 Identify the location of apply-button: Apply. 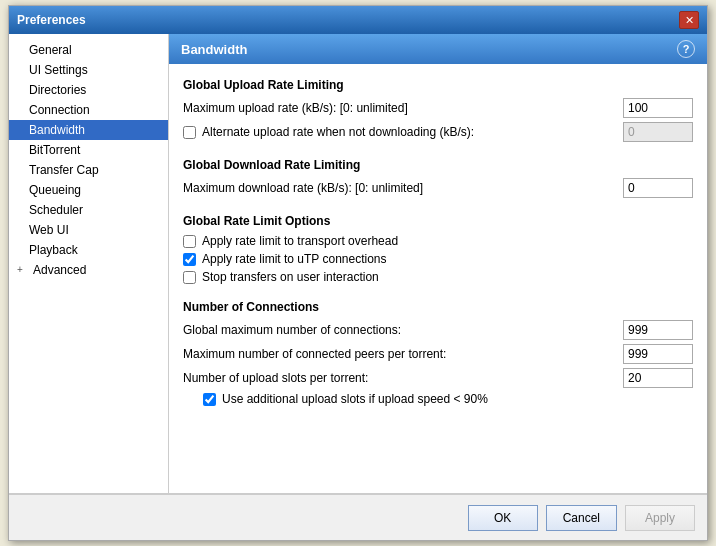
(660, 518).